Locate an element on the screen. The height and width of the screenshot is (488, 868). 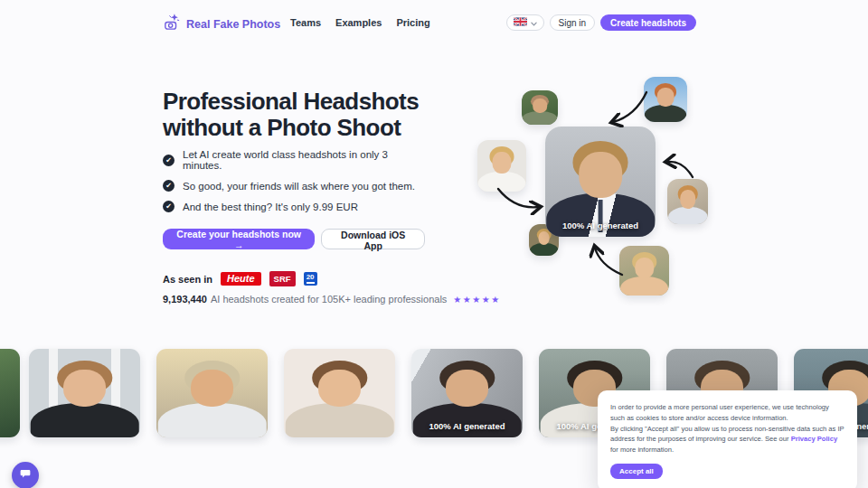
carousel-photo: 100% AI generated is located at coordinates (467, 393).